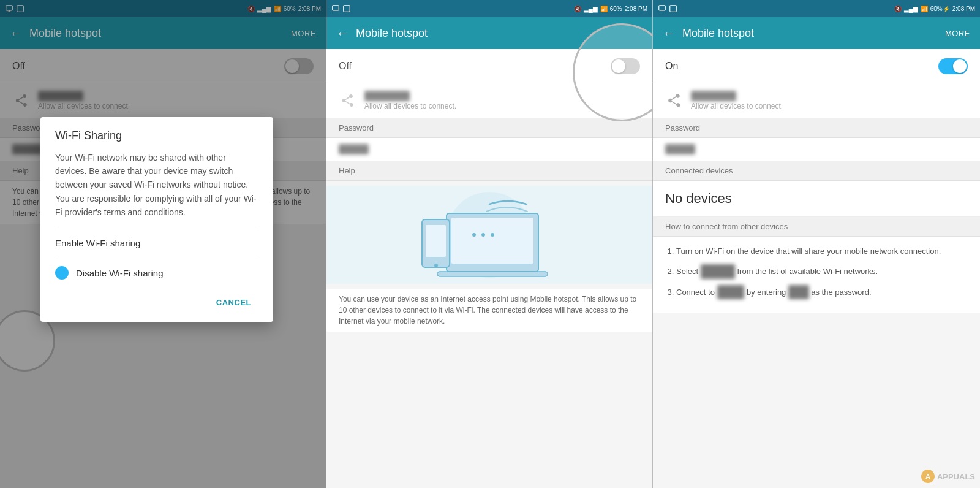  I want to click on device-svg, so click(489, 235).